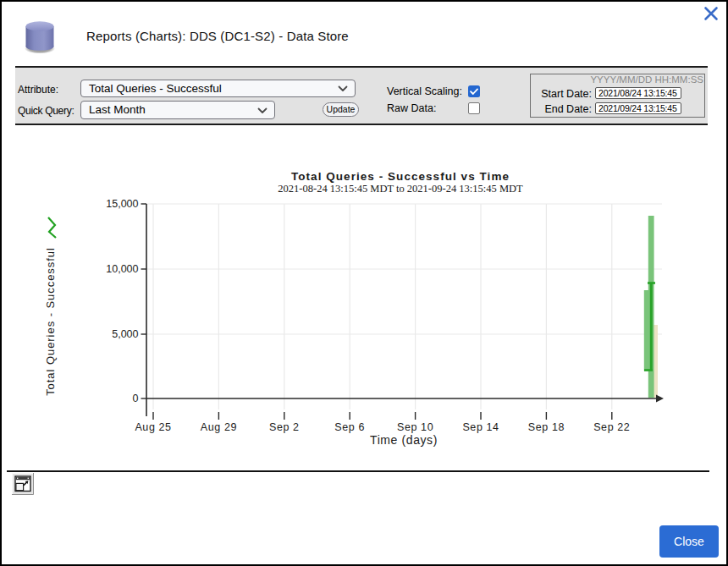  What do you see at coordinates (284, 427) in the screenshot?
I see `svg-text: Sep 2` at bounding box center [284, 427].